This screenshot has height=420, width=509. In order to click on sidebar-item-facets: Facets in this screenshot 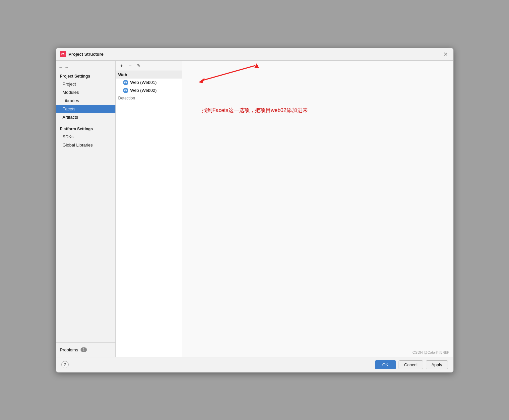, I will do `click(86, 109)`.